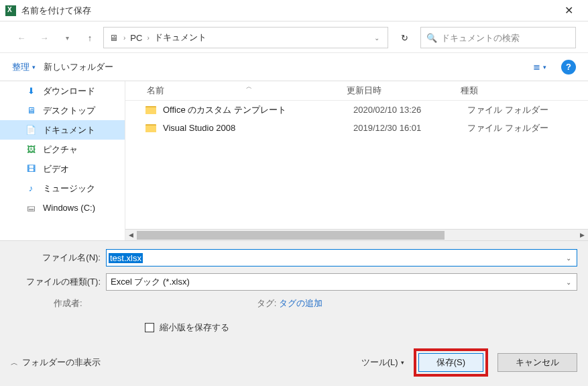  Describe the element at coordinates (69, 189) in the screenshot. I see `sidebar-item-label: ミュージック` at that location.